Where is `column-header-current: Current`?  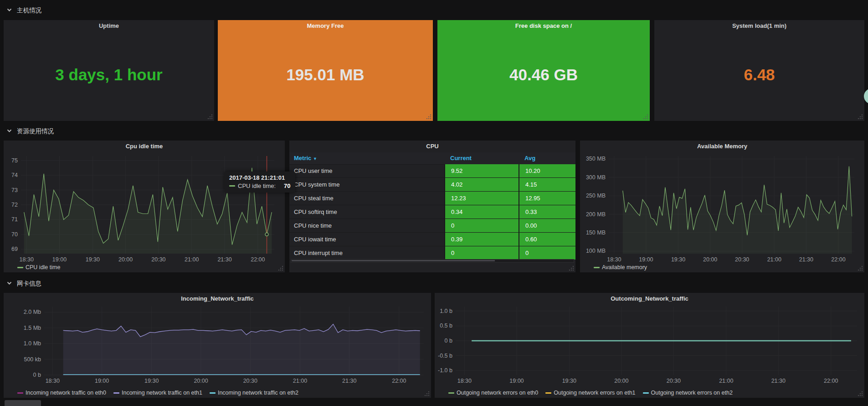
column-header-current: Current is located at coordinates (481, 158).